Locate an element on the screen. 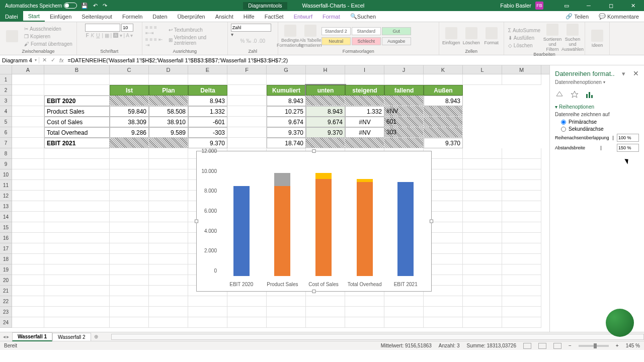  cond-format-button: Bedingte Formatierung is located at coordinates (290, 36).